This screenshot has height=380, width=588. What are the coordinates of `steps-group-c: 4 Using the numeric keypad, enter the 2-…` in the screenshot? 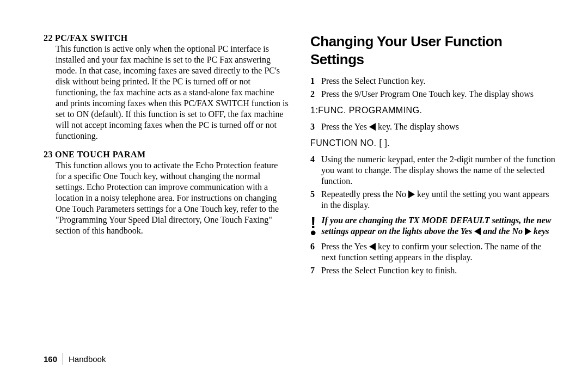 It's located at (433, 182).